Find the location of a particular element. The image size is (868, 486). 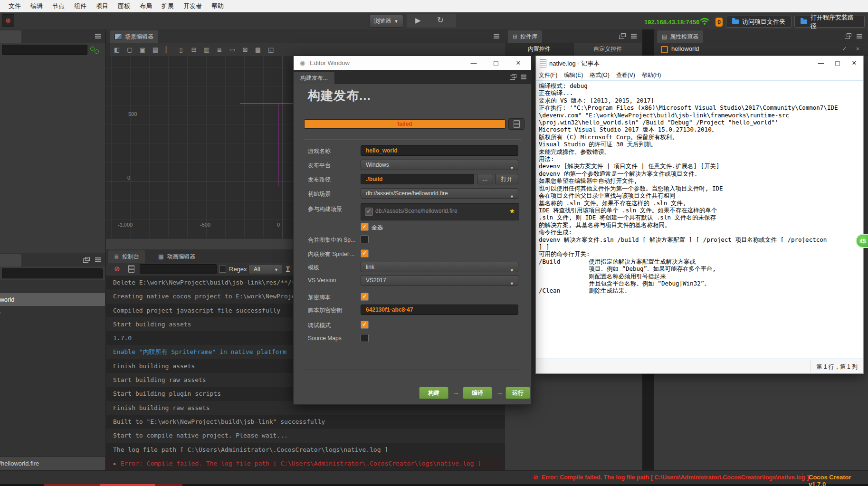

preview-target-dropdown: 浏览器 ▼ is located at coordinates (386, 21).